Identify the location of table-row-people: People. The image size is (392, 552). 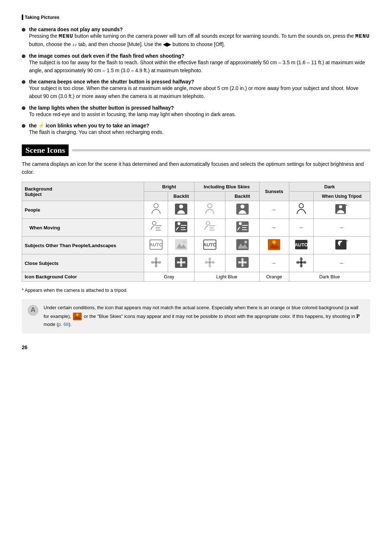
(196, 210).